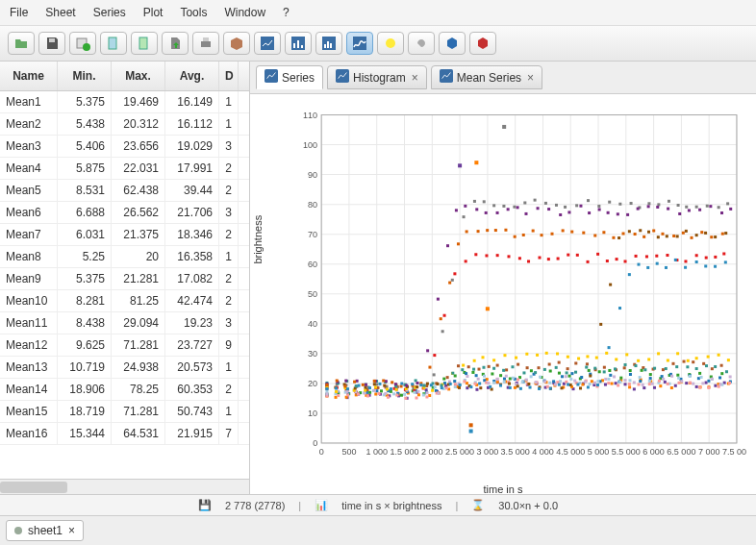  I want to click on menu-tools: Tools, so click(193, 12).